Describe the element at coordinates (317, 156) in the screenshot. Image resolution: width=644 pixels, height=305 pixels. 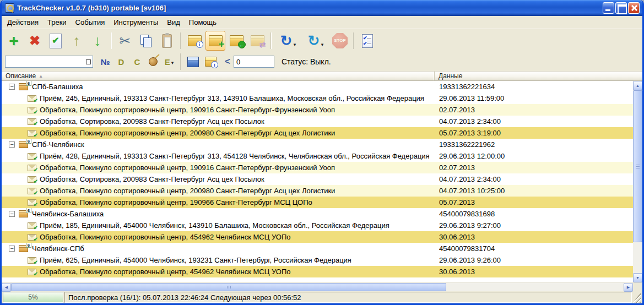
I see `track-event-row: ✔Приём, 428, Единичный, 193313 Санкт-Пет…` at that location.